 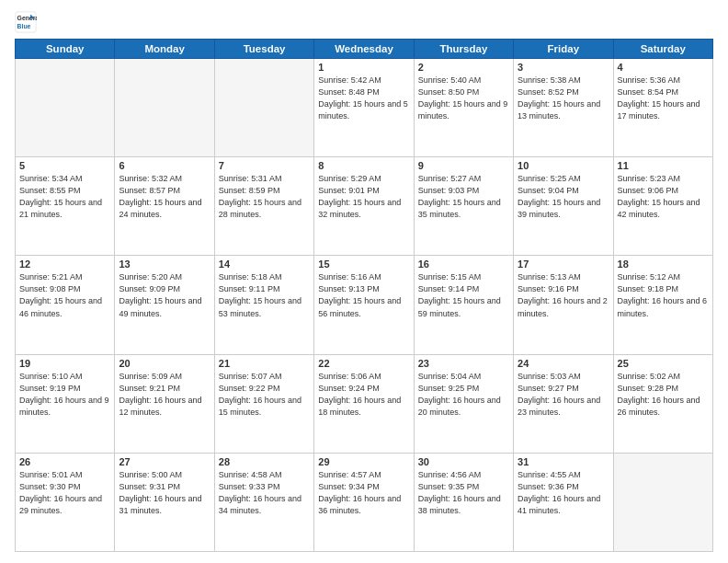 I want to click on svg-text: Blue, so click(x=24, y=26).